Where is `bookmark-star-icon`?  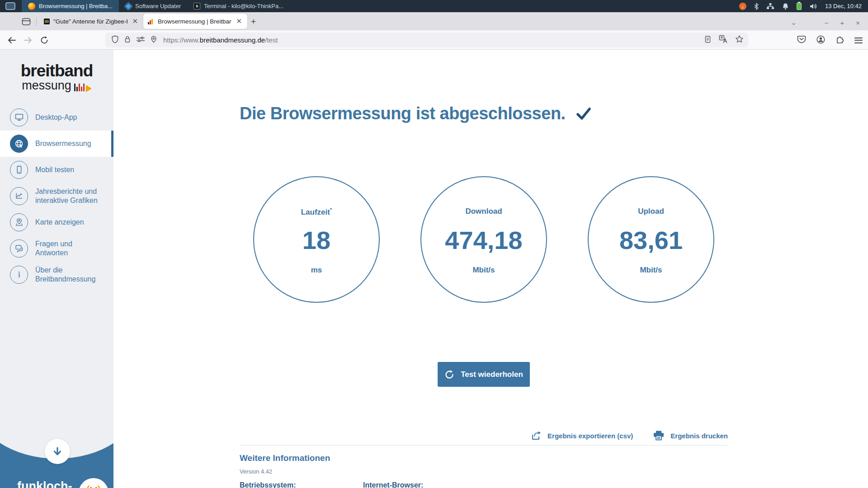
bookmark-star-icon is located at coordinates (740, 40).